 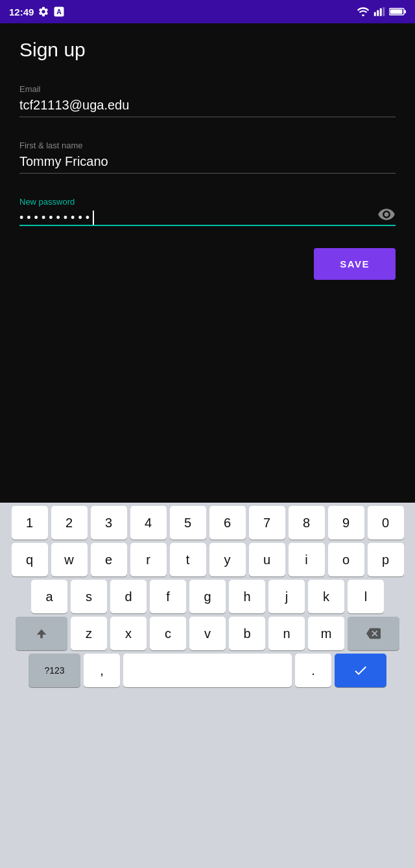 I want to click on key-z: z, so click(x=89, y=634).